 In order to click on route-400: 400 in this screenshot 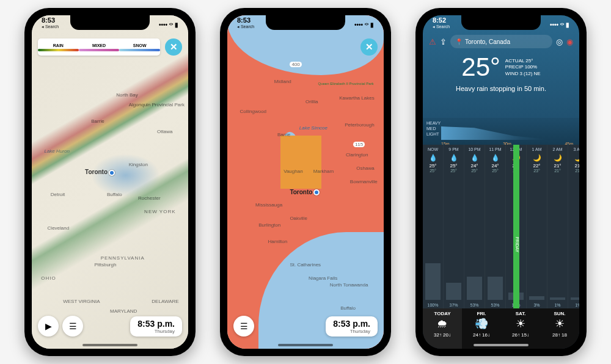, I will do `click(296, 65)`.